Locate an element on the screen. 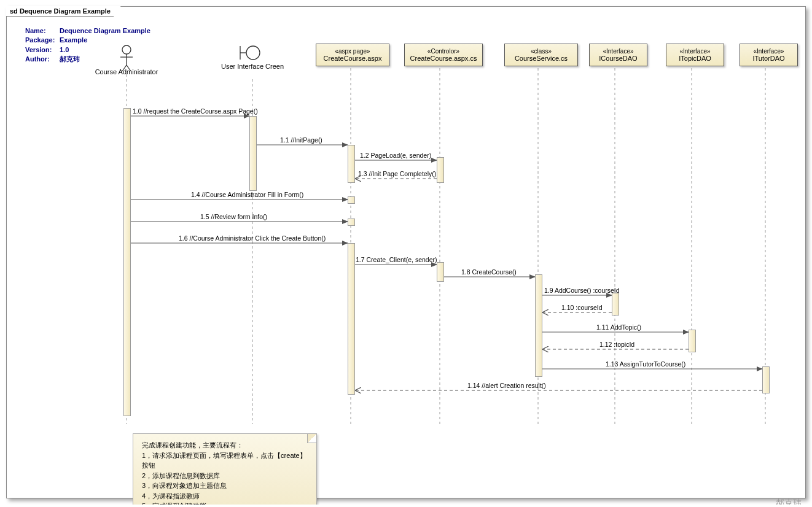 Image resolution: width=812 pixels, height=507 pixels. msg-1-12: 1.12 :topicId is located at coordinates (617, 344).